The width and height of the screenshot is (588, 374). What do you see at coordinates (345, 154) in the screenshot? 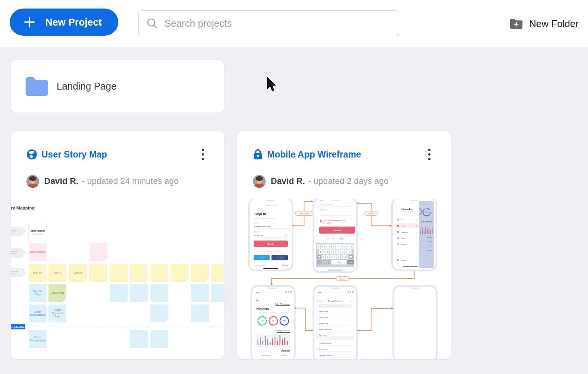
I see `card-header: Mobile App Wireframe` at bounding box center [345, 154].